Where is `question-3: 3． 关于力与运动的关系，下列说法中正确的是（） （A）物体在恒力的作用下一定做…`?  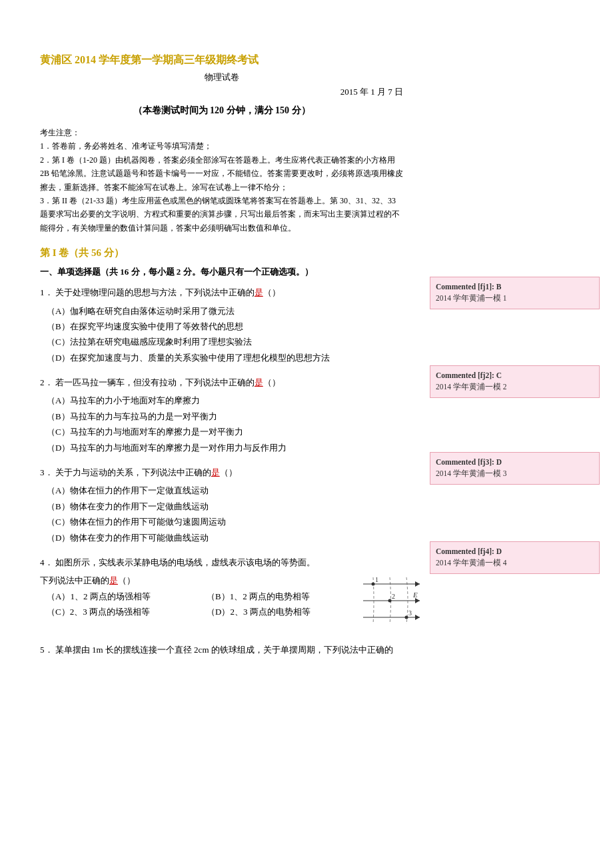
question-3: 3． 关于力与运动的关系，下列说法中正确的是（） （A）物体在恒力的作用下一定做… is located at coordinates (221, 505).